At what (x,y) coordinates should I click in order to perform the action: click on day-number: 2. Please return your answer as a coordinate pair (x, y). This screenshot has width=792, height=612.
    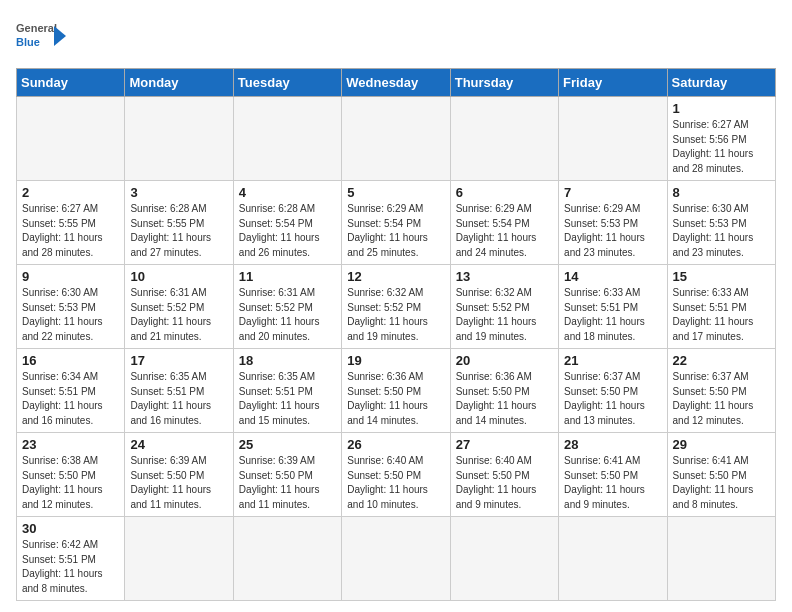
    Looking at the image, I should click on (70, 192).